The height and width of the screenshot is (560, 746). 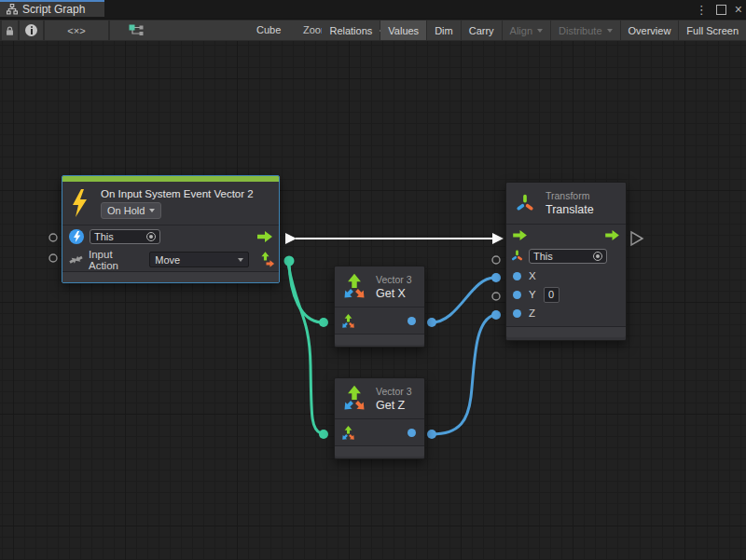 I want to click on distribute-button: Distribute, so click(x=586, y=30).